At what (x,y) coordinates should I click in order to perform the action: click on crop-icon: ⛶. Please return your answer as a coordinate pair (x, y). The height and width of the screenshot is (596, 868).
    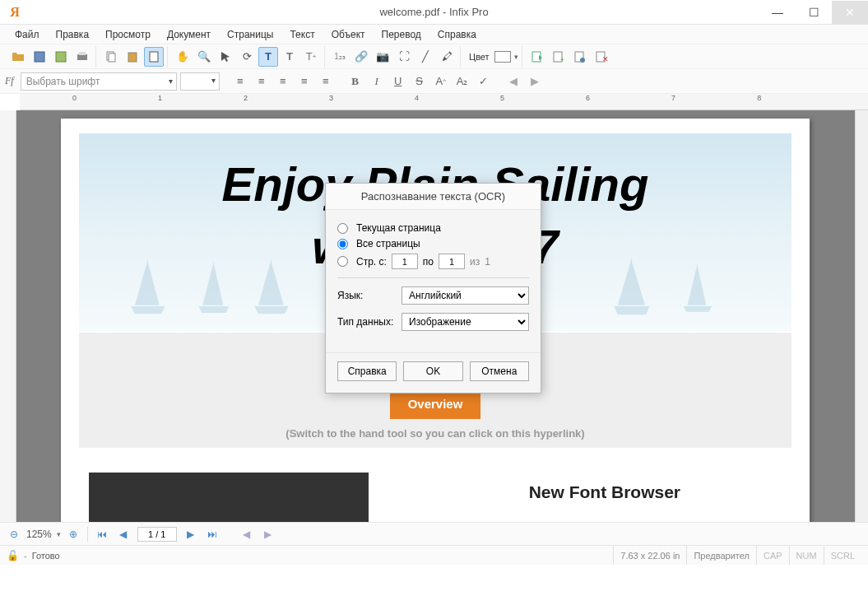
    Looking at the image, I should click on (404, 57).